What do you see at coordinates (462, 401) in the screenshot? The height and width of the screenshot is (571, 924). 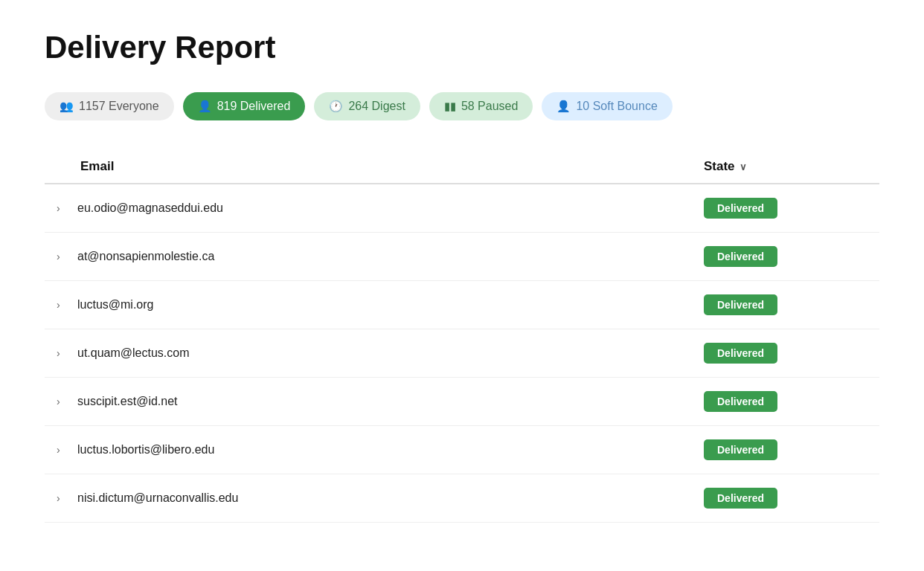 I see `table-row: ›suscipit.est@id.netDelivered` at bounding box center [462, 401].